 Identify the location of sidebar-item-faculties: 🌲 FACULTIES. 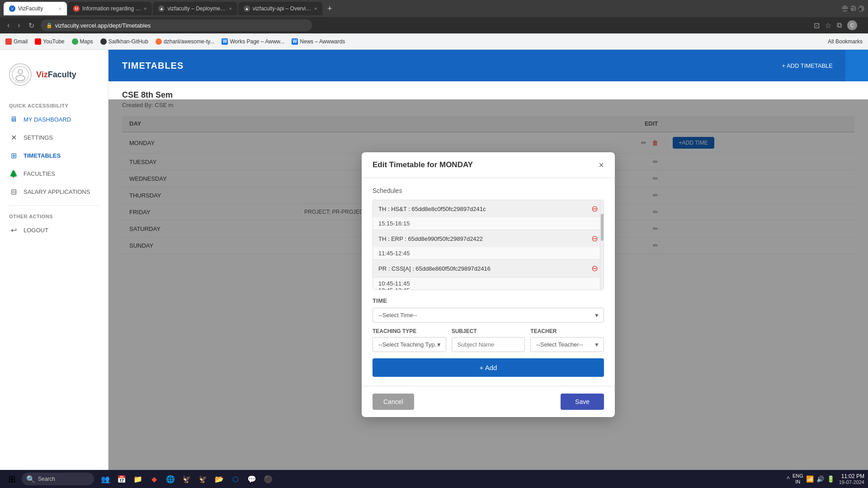
(54, 174).